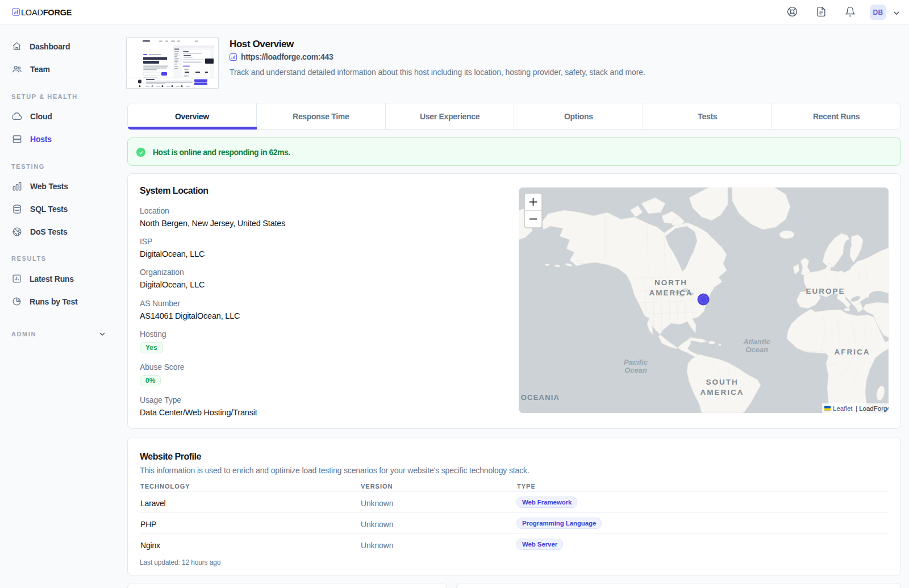  I want to click on svg-text: Pacific, so click(636, 362).